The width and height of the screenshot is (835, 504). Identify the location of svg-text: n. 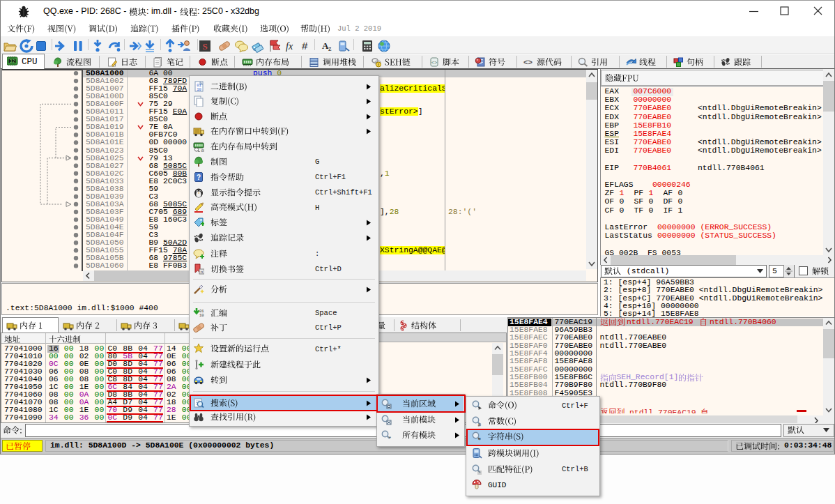
(202, 272).